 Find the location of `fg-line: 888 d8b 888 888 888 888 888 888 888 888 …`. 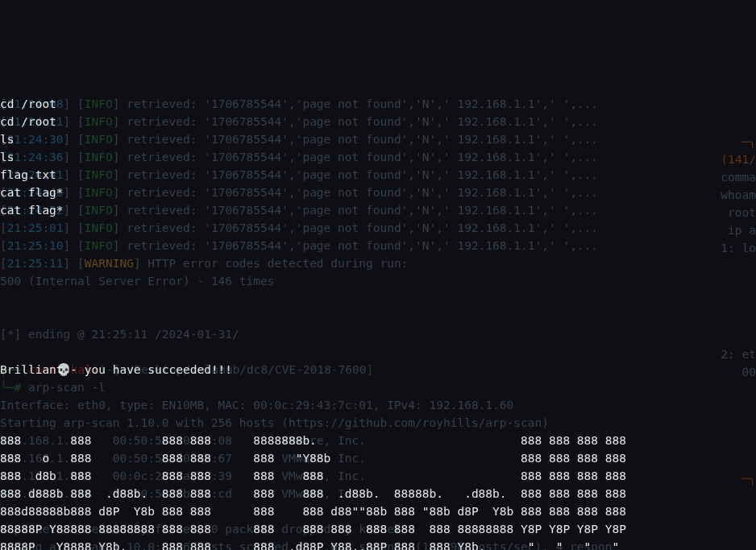

fg-line: 888 d8b 888 888 888 888 888 888 888 888 … is located at coordinates (313, 476).